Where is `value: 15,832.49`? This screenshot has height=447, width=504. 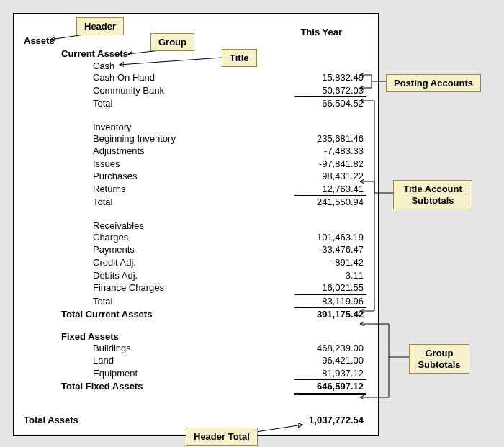
value: 15,832.49 is located at coordinates (330, 78).